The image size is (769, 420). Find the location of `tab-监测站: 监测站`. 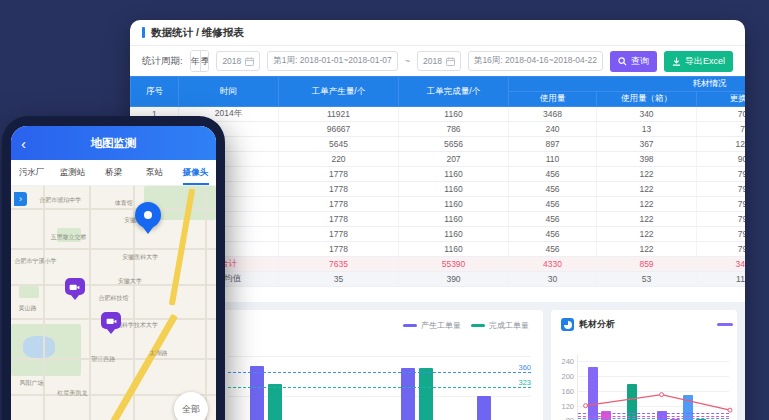

tab-监测站: 监测站 is located at coordinates (72, 172).